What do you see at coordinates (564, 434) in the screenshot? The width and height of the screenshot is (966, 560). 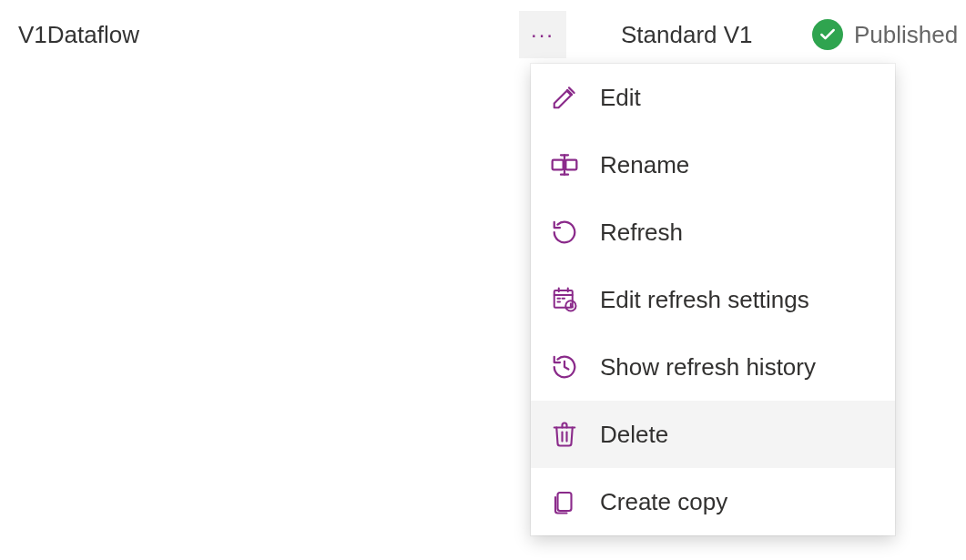 I see `trash-icon` at bounding box center [564, 434].